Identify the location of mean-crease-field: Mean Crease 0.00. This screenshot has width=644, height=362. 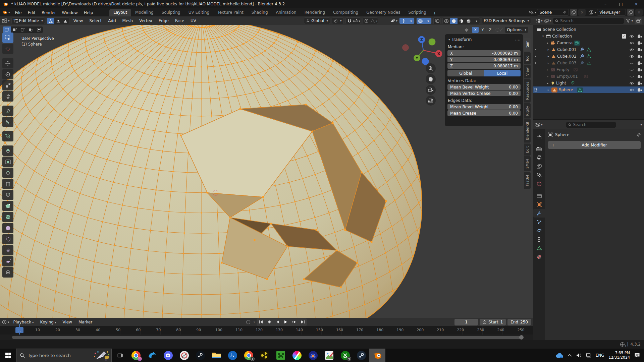
(484, 113).